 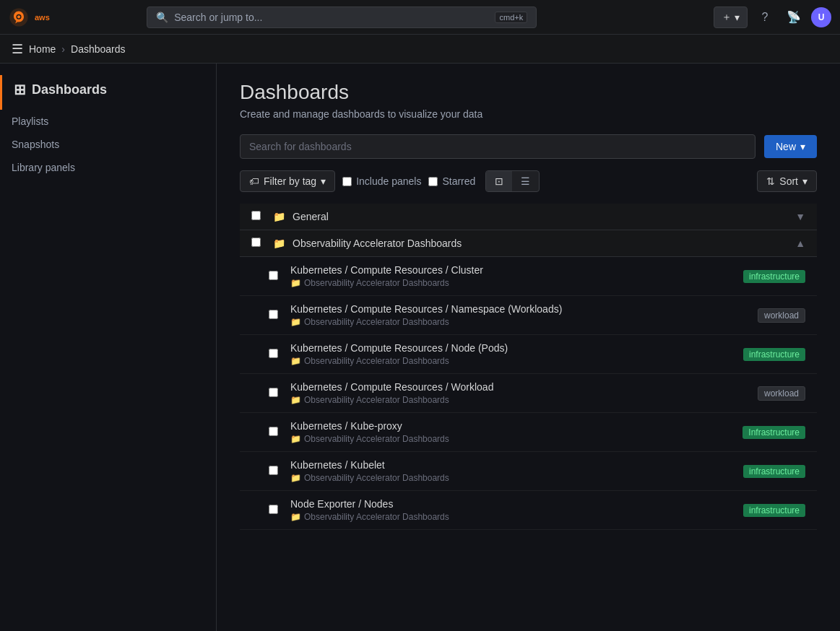 What do you see at coordinates (529, 471) in the screenshot?
I see `dashboard-item-1-5: Kubernetes / Kubelet 📁 Observability Acc…` at bounding box center [529, 471].